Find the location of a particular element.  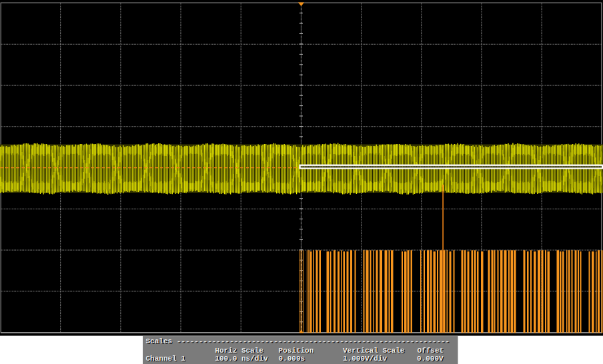

svg-text: Vertical Scale is located at coordinates (374, 351).